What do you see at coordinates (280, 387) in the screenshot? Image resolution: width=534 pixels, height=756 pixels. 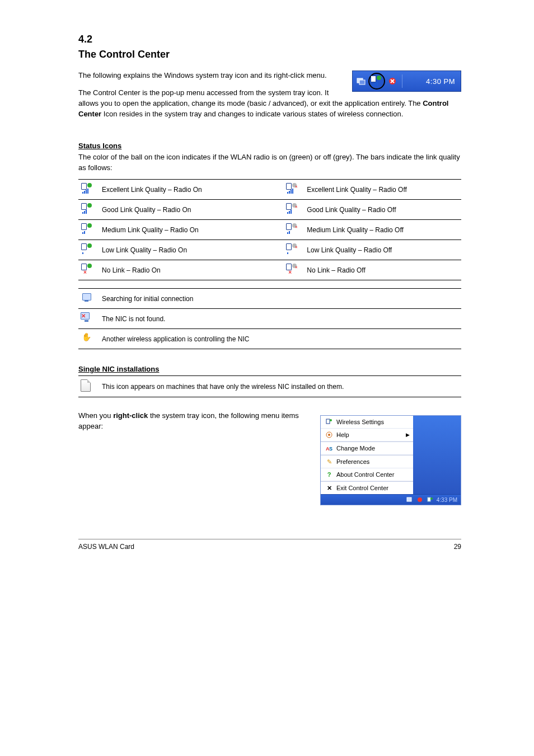 I see `table-cell: This icon appears on machines that have …` at bounding box center [280, 387].